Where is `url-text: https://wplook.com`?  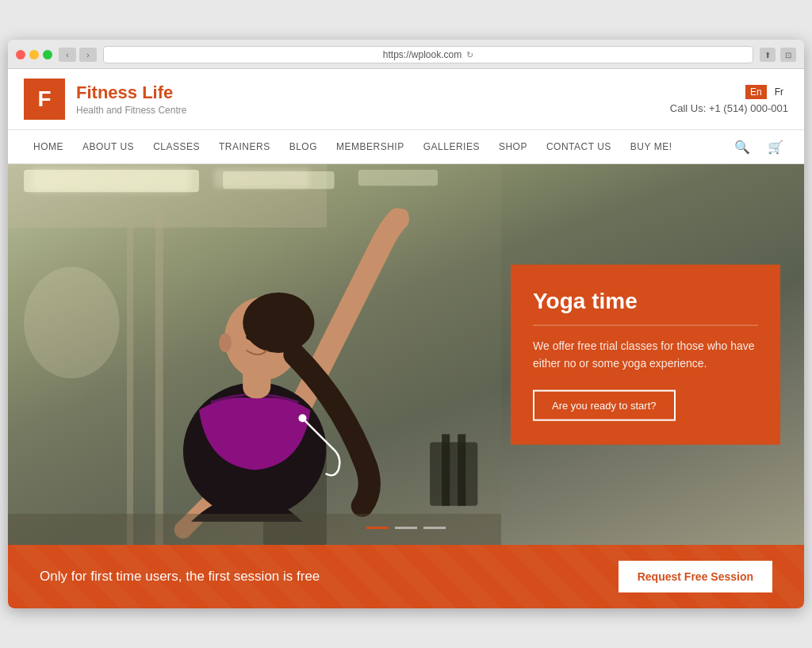
url-text: https://wplook.com is located at coordinates (422, 55).